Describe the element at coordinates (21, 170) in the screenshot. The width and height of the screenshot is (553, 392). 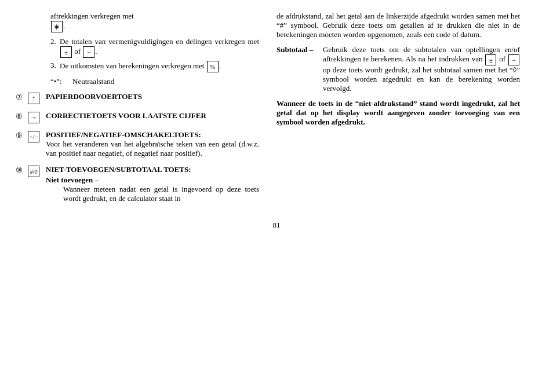
I see `section-9-num: ⑩` at that location.